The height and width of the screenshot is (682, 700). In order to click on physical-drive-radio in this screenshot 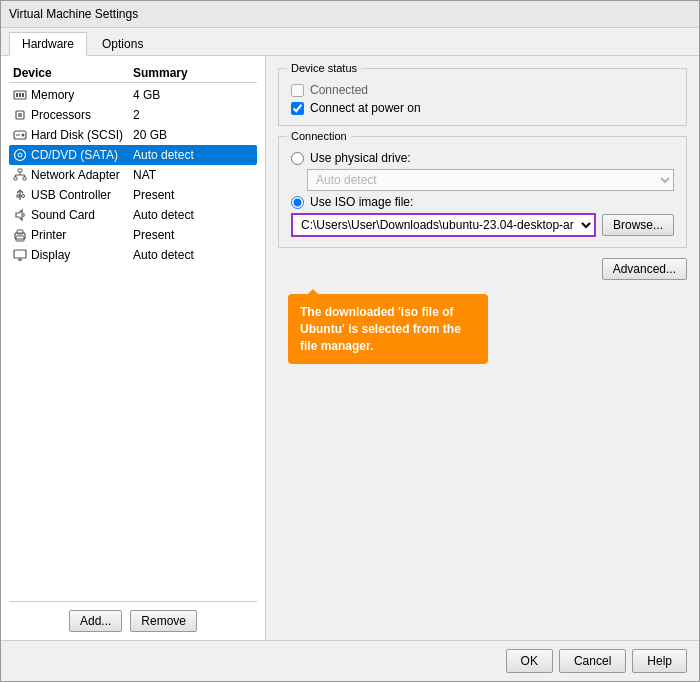, I will do `click(298, 158)`.